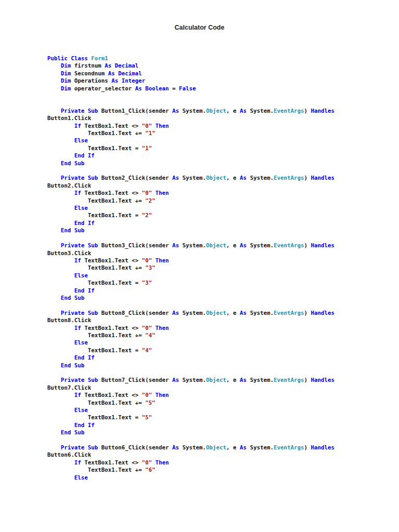 This screenshot has width=399, height=532. I want to click on code-line: Button1.Click, so click(191, 118).